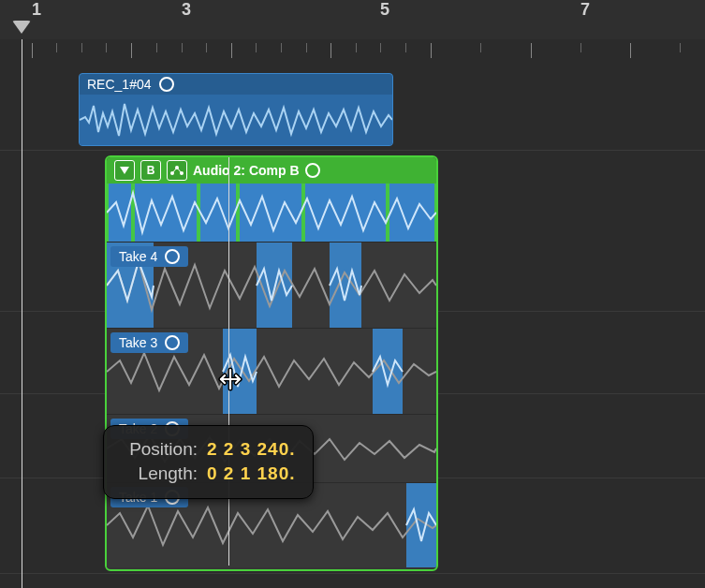 This screenshot has height=588, width=705. What do you see at coordinates (251, 449) in the screenshot?
I see `tooltip-position-value: 2 2 3 240.` at bounding box center [251, 449].